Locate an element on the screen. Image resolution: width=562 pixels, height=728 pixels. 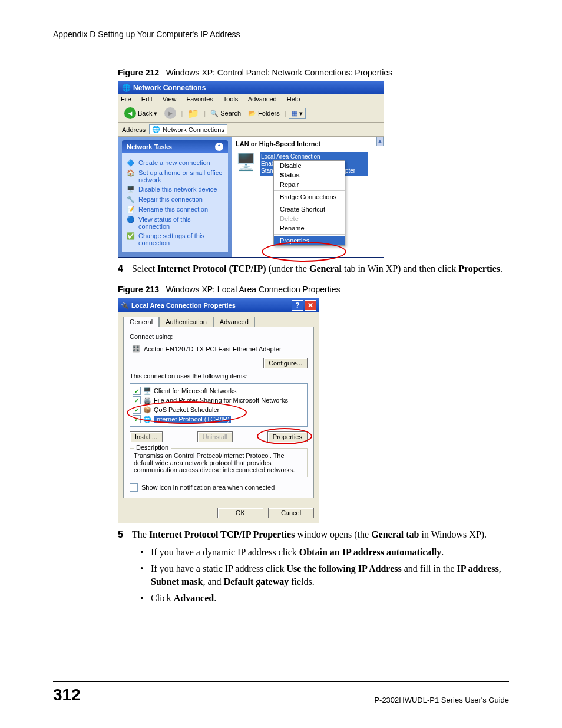
task-repair: 🔧Repair this connection is located at coordinates (175, 199).